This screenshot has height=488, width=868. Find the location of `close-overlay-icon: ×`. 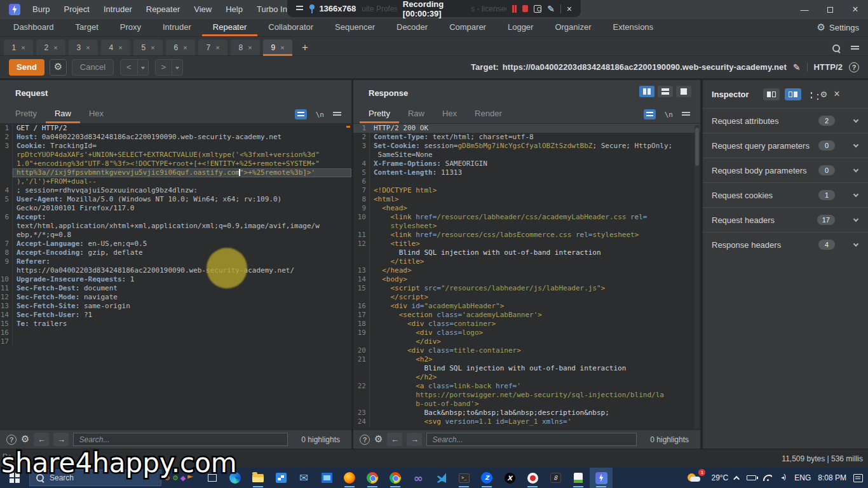

close-overlay-icon: × is located at coordinates (569, 9).